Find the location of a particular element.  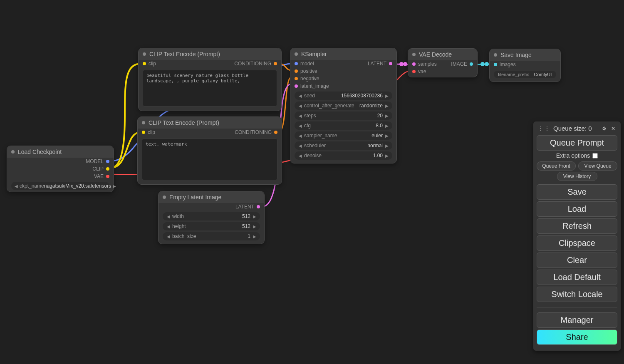

widget-cfg: ◀cfg8.0▶ is located at coordinates (344, 126).